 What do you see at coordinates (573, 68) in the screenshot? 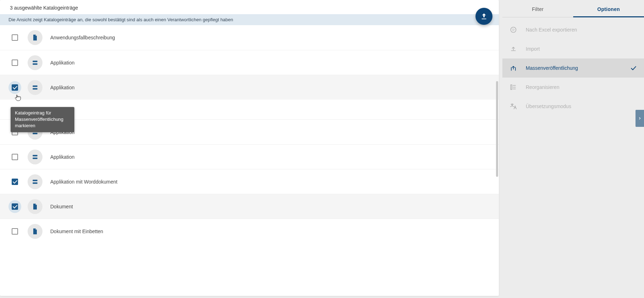
I see `option-publish: Massenveröffentlichung` at bounding box center [573, 68].